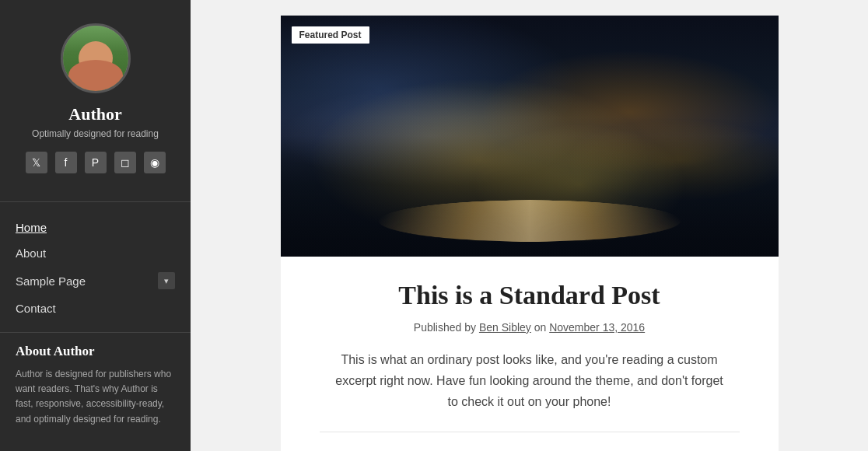 Image resolution: width=868 pixels, height=451 pixels. What do you see at coordinates (95, 134) in the screenshot?
I see `site-tagline: Optimally designed for reading` at bounding box center [95, 134].